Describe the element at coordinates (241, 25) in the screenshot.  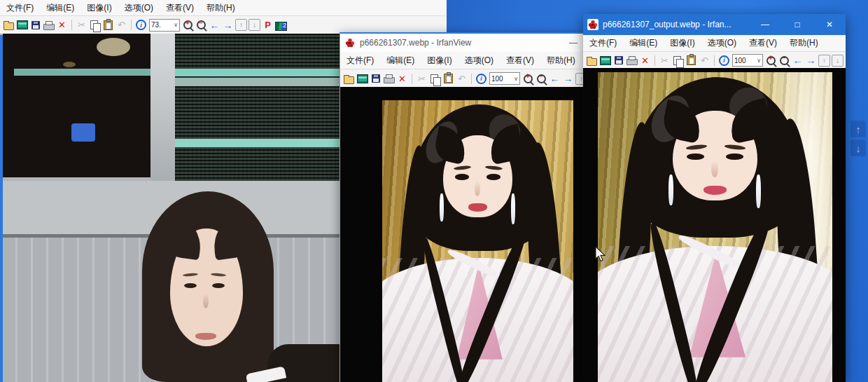
I see `up-arrow-glyph: ↑` at that location.